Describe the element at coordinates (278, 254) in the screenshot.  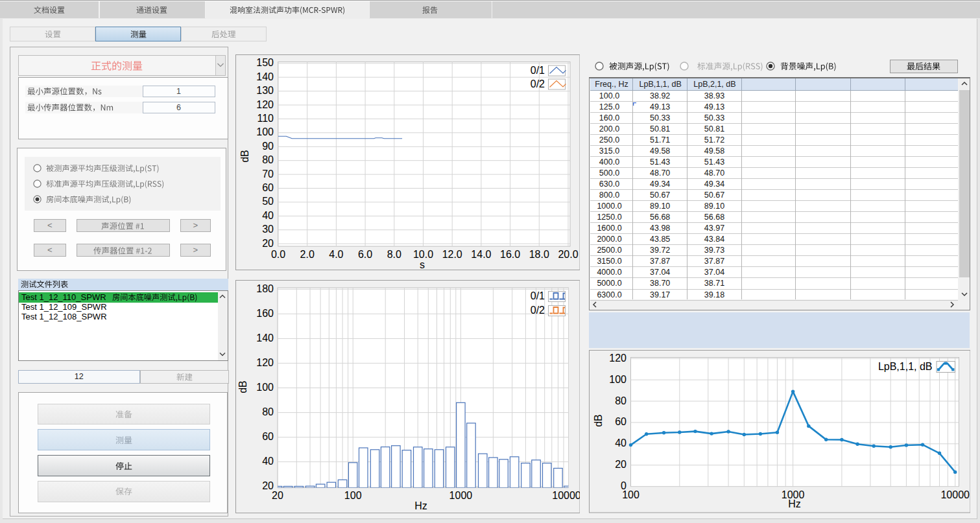
I see `svg-text: 0.0` at that location.